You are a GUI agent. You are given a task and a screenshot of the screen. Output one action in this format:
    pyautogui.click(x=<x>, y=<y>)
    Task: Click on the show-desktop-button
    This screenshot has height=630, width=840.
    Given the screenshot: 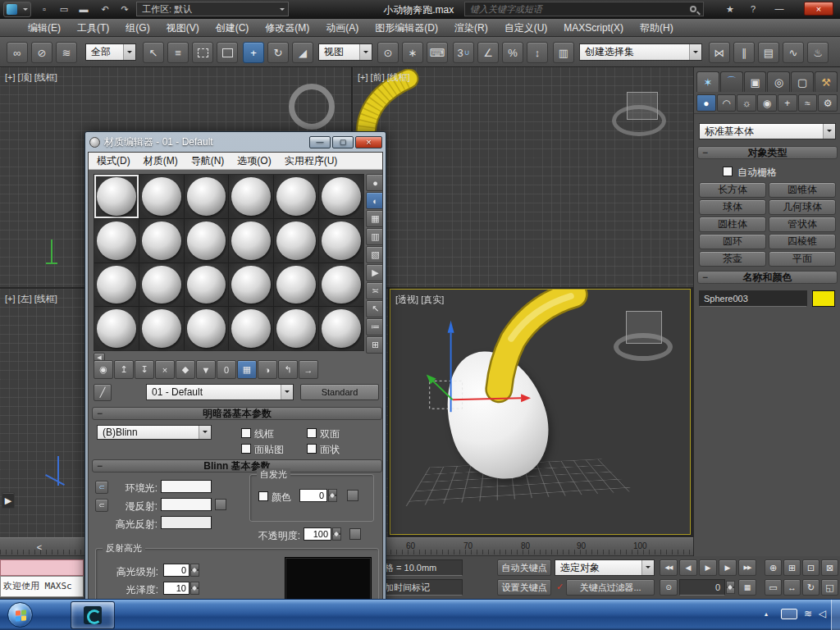 What is the action you would take?
    pyautogui.click(x=835, y=615)
    